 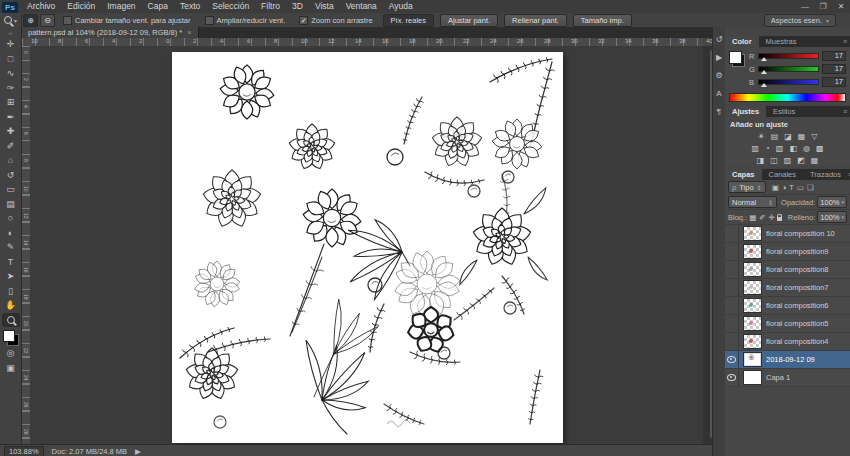 What do you see at coordinates (788, 234) in the screenshot?
I see `layer-row: floral composition 10` at bounding box center [788, 234].